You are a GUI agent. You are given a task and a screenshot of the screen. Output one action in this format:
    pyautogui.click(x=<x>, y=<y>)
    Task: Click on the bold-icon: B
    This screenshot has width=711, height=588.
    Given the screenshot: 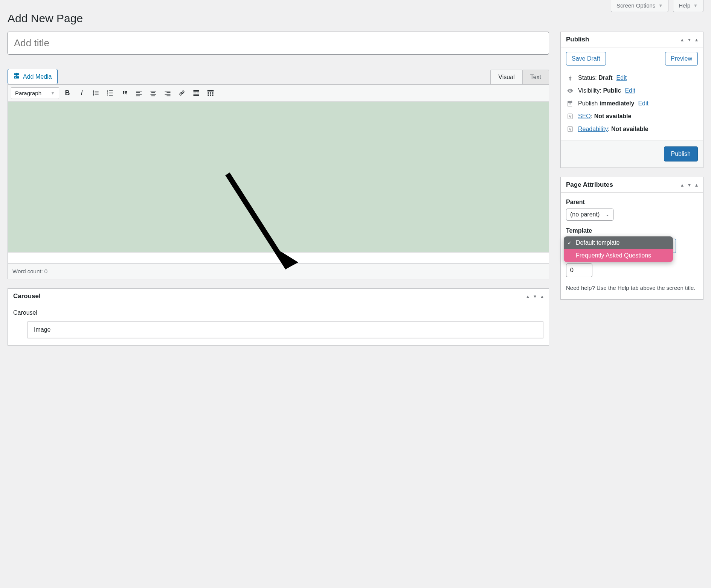 What is the action you would take?
    pyautogui.click(x=67, y=93)
    